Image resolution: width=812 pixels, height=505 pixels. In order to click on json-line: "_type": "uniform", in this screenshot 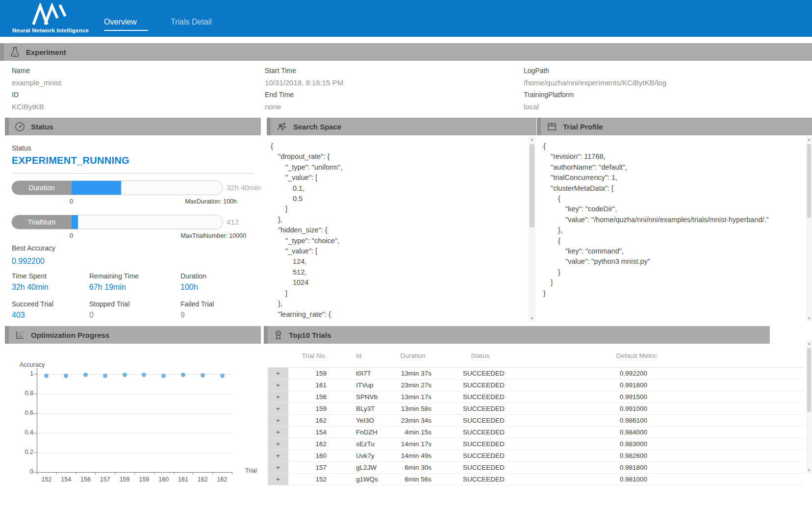, I will do `click(398, 168)`.